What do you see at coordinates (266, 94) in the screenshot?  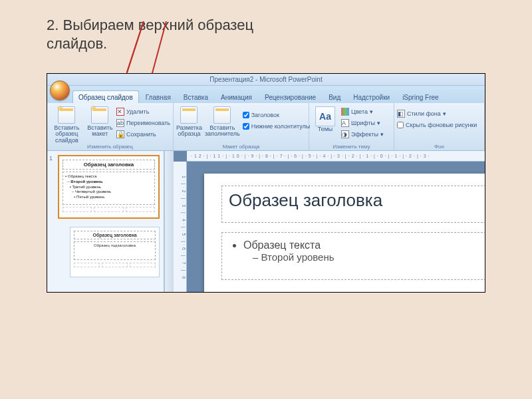 I see `ribbon-tab-row: Образец слайдов Главная Вставка Анимация…` at bounding box center [266, 94].